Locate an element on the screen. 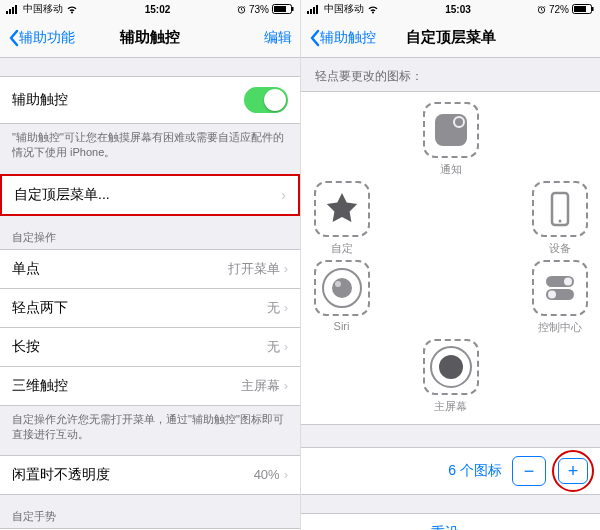 The height and width of the screenshot is (530, 600). toggle-switch-icon is located at coordinates (266, 100).